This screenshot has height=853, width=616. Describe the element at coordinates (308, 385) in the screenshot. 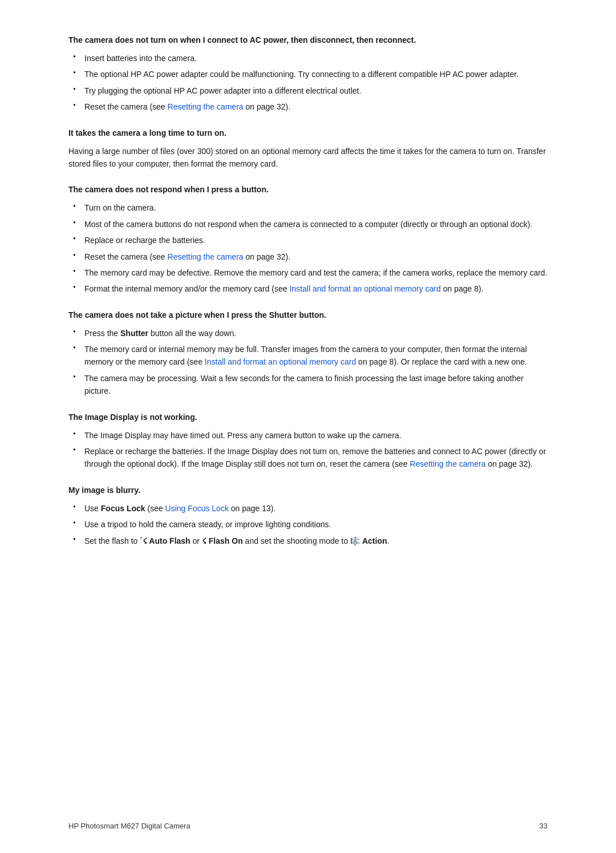

I see `list-item: The camera may be processing. Wait a few…` at that location.